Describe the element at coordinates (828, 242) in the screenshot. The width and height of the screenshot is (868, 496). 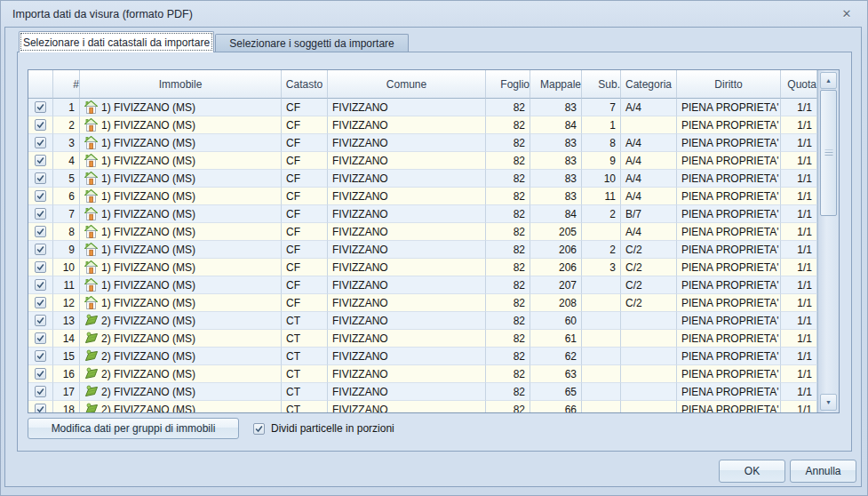
I see `vertical-scrollbar: ▲ ▼` at that location.